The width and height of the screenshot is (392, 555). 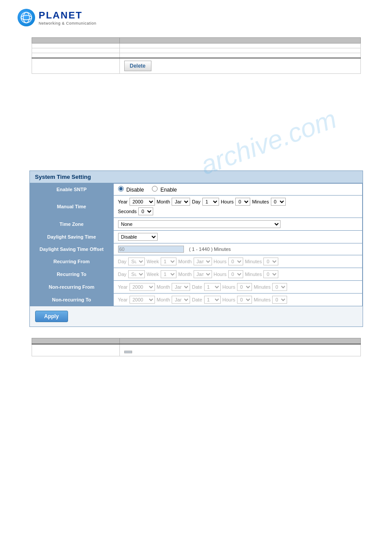 What do you see at coordinates (181, 300) in the screenshot?
I see `nrec-to-month-select: Jan` at bounding box center [181, 300].